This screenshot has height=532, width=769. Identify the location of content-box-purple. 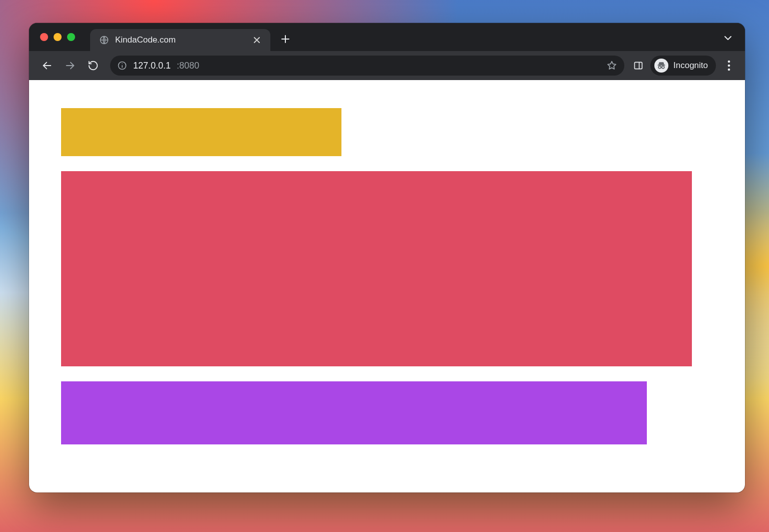
(354, 413).